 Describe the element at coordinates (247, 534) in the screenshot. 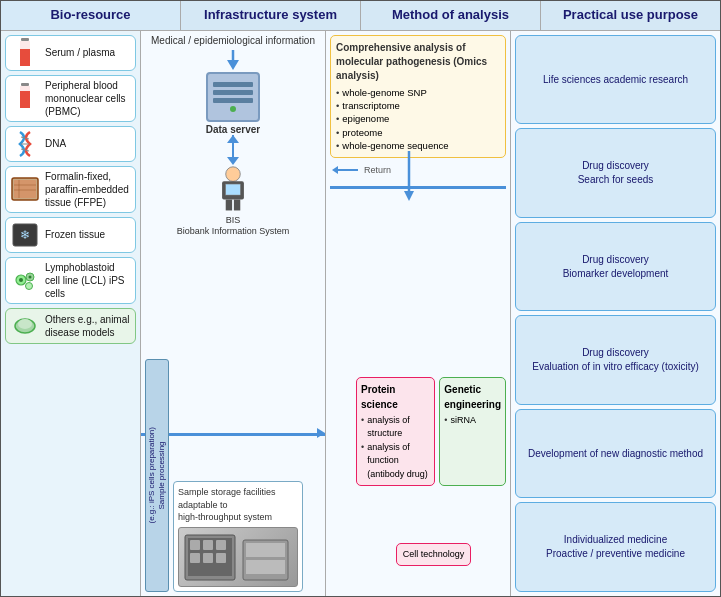

I see `sample-storage-area: Sample storage facilities adaptable to h…` at that location.